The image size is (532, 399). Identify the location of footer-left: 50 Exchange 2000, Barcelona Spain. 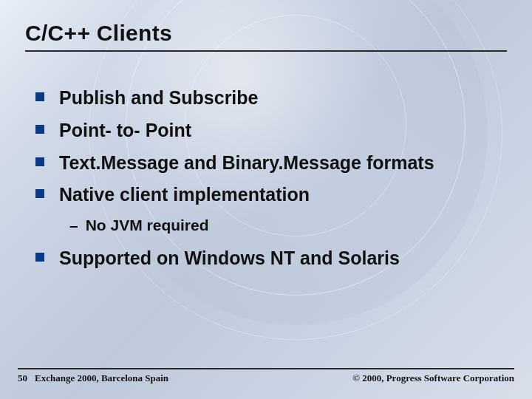
(93, 378).